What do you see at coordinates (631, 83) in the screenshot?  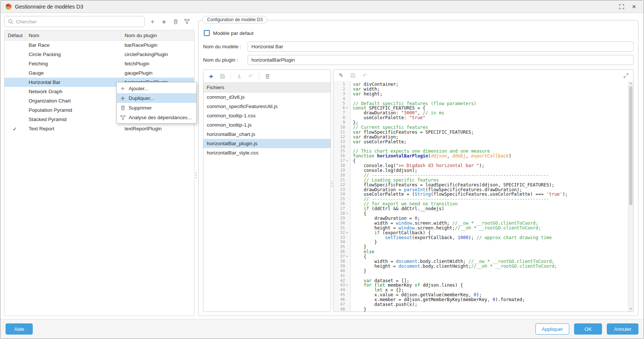 I see `scroll-up-button: ▲` at bounding box center [631, 83].